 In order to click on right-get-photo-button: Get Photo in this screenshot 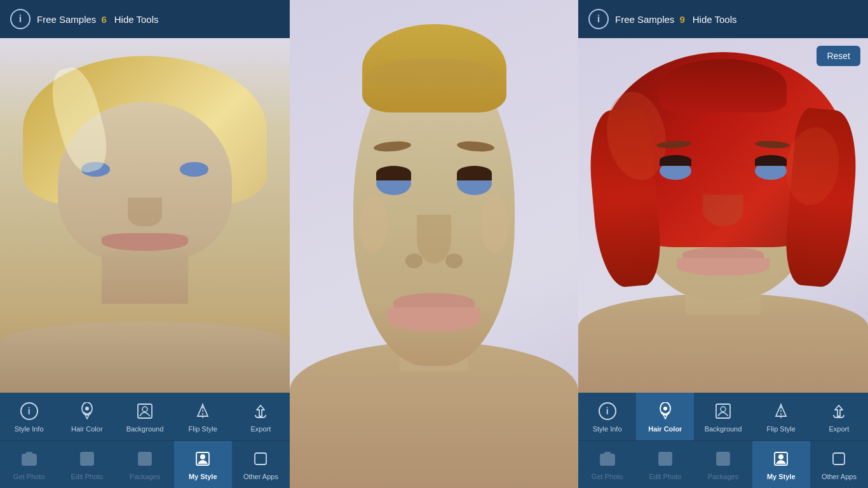, I will do `click(607, 465)`.